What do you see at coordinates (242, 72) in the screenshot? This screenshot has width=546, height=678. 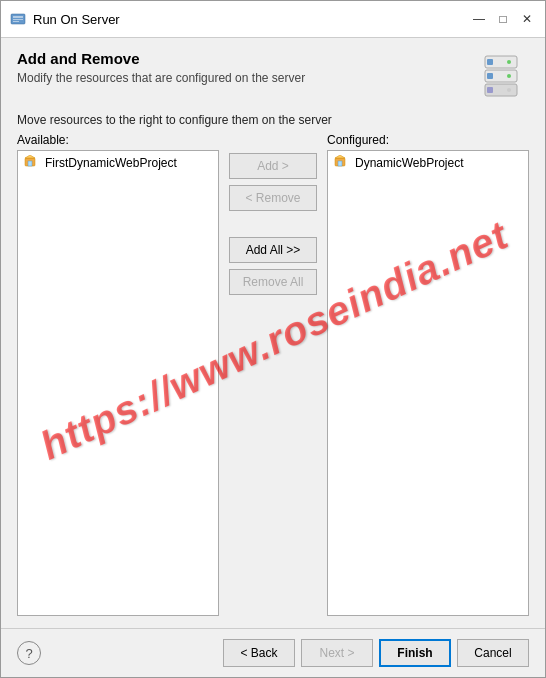 I see `header-text: Add and Remove Modify the resources that…` at bounding box center [242, 72].